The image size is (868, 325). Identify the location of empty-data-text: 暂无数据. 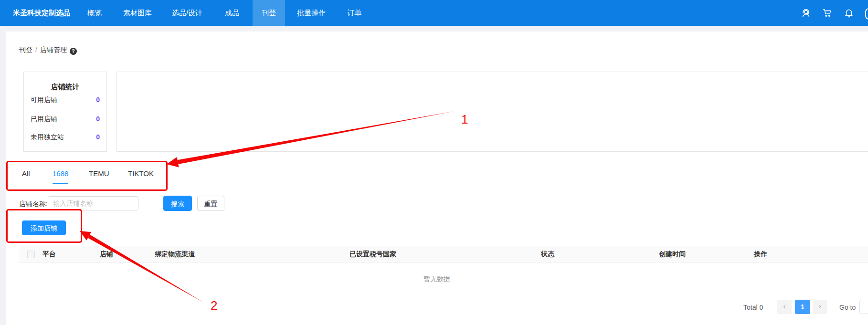
(437, 279).